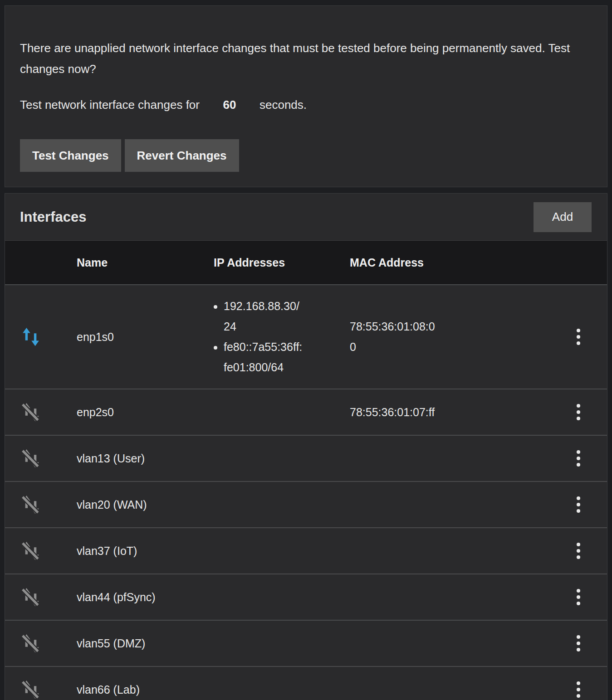 The height and width of the screenshot is (700, 612). I want to click on ip-address: 192.168.88.30/24, so click(264, 316).